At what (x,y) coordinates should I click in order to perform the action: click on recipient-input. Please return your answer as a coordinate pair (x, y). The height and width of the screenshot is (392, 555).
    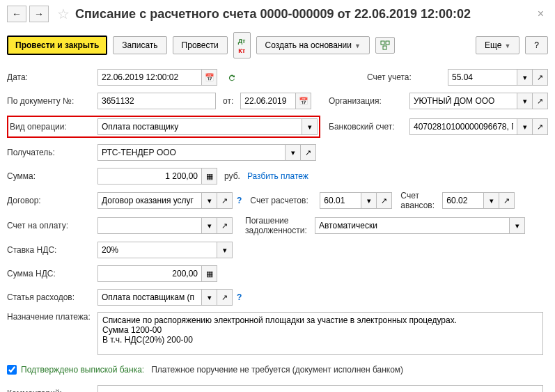
    Looking at the image, I should click on (191, 152).